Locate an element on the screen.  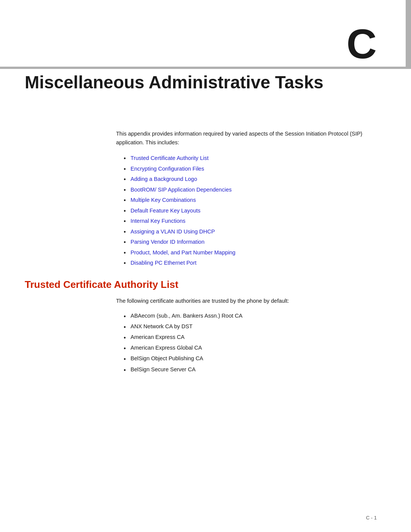
toc-item-10: Product, Model, and Part Number Mapping is located at coordinates (255, 252).